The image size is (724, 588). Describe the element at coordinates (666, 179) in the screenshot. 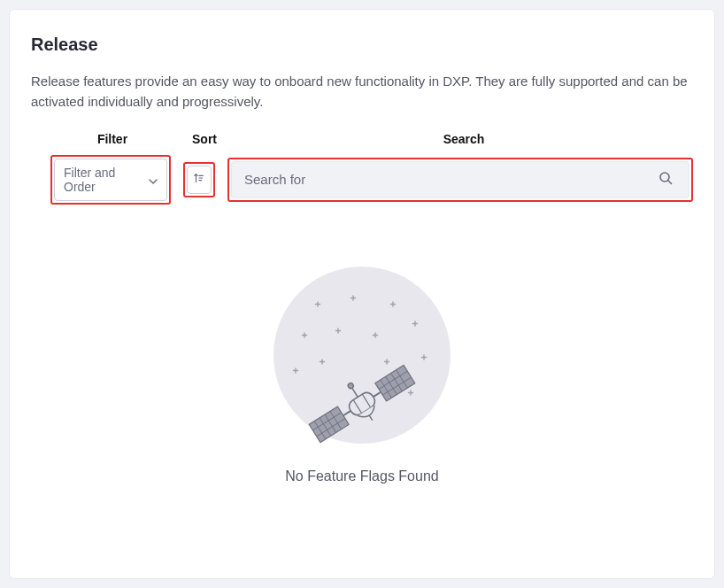

I see `search-button` at that location.